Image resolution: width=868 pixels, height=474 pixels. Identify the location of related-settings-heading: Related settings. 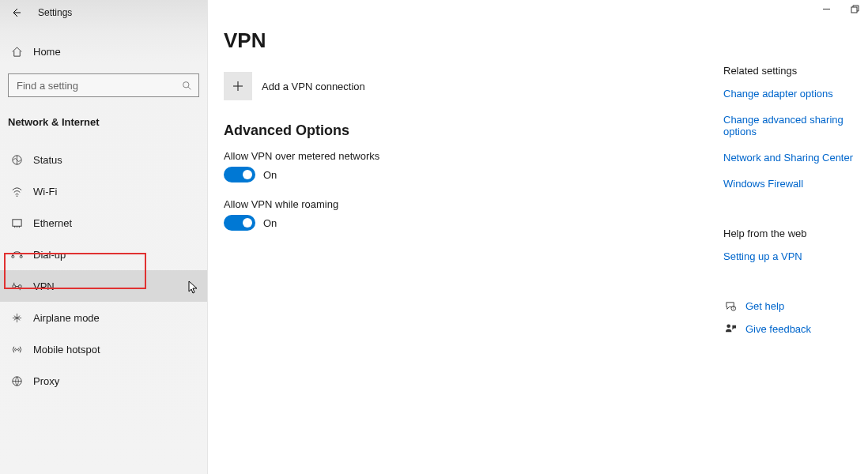
(794, 71).